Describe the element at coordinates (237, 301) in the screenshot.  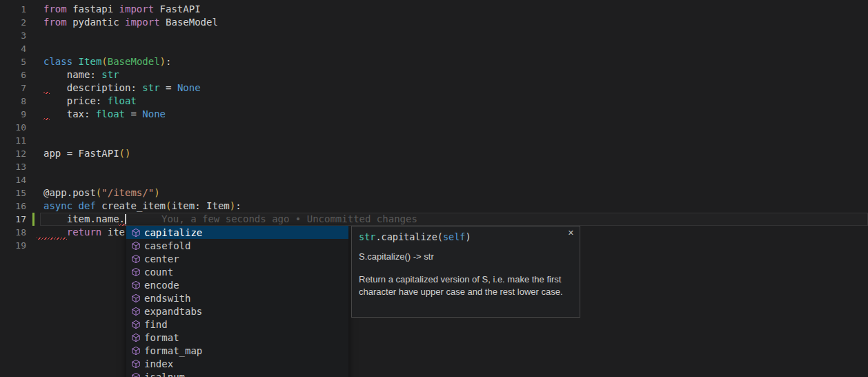
I see `suggest-list: capitalizecasefoldcentercountencodeendsw…` at that location.